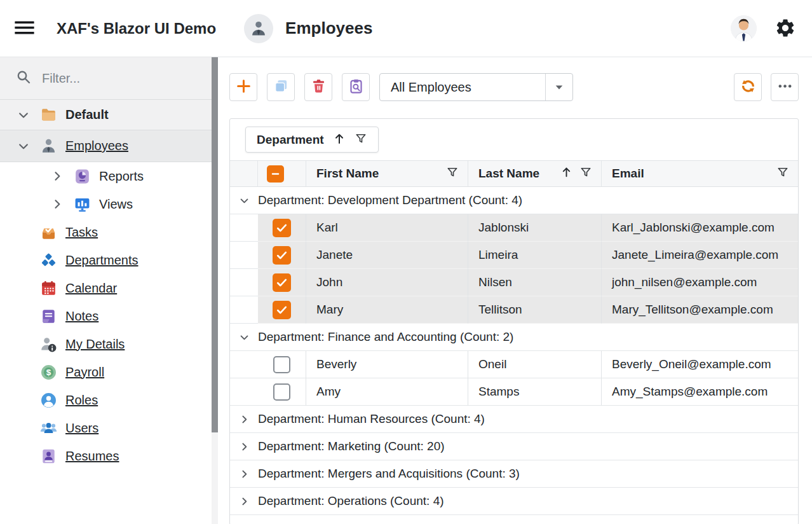 This screenshot has width=812, height=524. Describe the element at coordinates (109, 146) in the screenshot. I see `sidebar-item-employees: Employees` at that location.